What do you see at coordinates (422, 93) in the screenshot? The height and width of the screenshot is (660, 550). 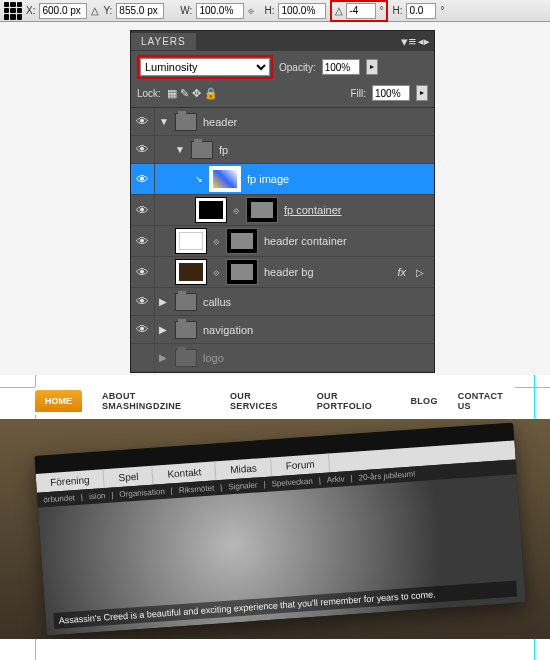 I see `fill-flyout-icon: ▸` at bounding box center [422, 93].